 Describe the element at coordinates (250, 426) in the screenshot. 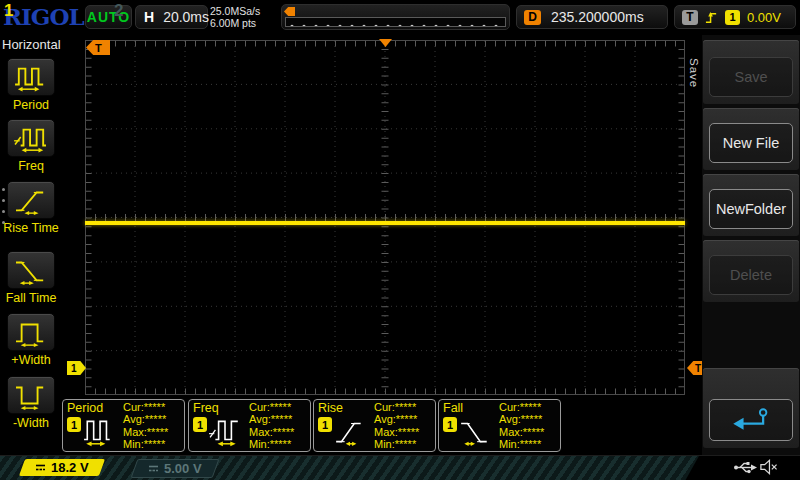

I see `measurement-freq: Freq 1 Cur:***** Avg:***** Max:***** Min…` at that location.